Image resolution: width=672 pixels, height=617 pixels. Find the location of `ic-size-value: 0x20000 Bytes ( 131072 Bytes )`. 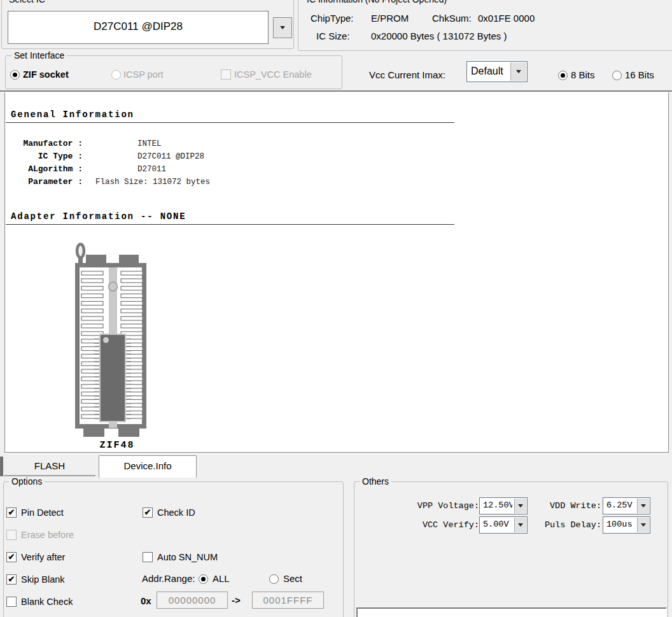

ic-size-value: 0x20000 Bytes ( 131072 Bytes ) is located at coordinates (439, 36).